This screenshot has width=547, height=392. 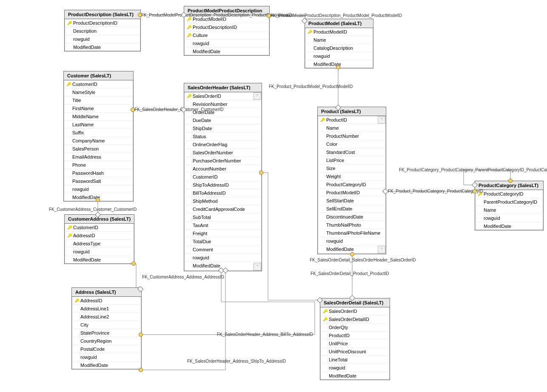 I want to click on column-row: SalesOrderDetailID, so click(x=355, y=319).